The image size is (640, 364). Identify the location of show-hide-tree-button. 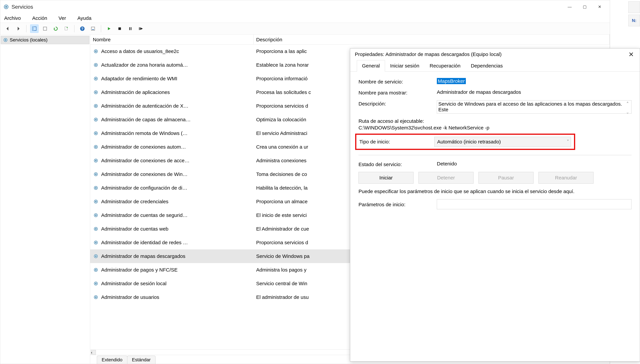
(35, 28).